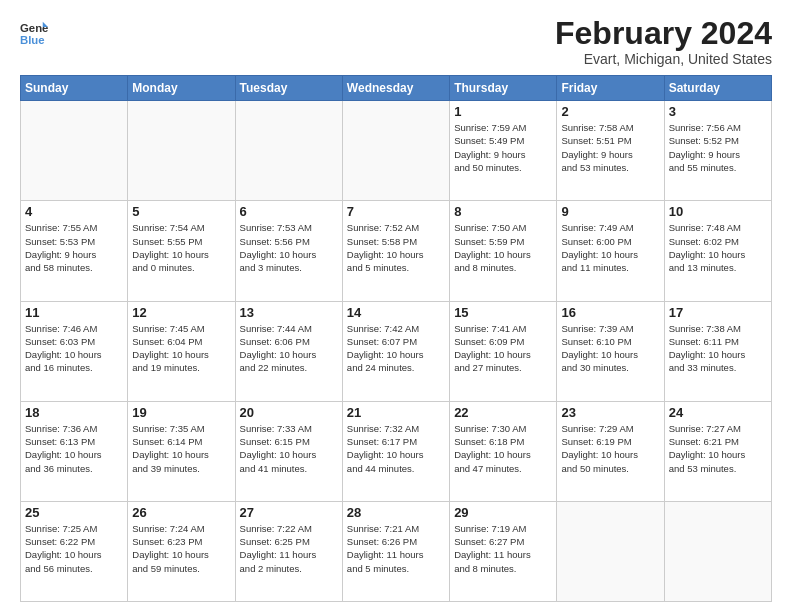 Image resolution: width=792 pixels, height=612 pixels. Describe the element at coordinates (74, 351) in the screenshot. I see `table-row: 11Sunrise: 7:46 AM Sunset: 6:03 PM Dayli…` at that location.